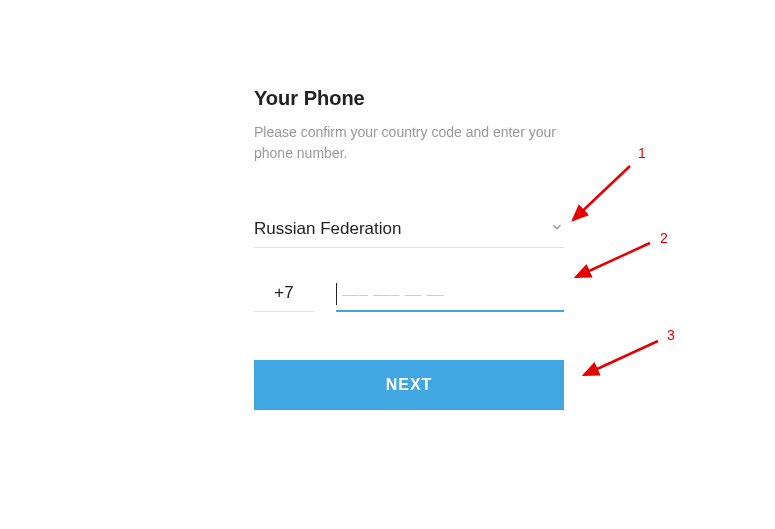 This screenshot has height=529, width=775. I want to click on page-title: Your Phone, so click(409, 98).